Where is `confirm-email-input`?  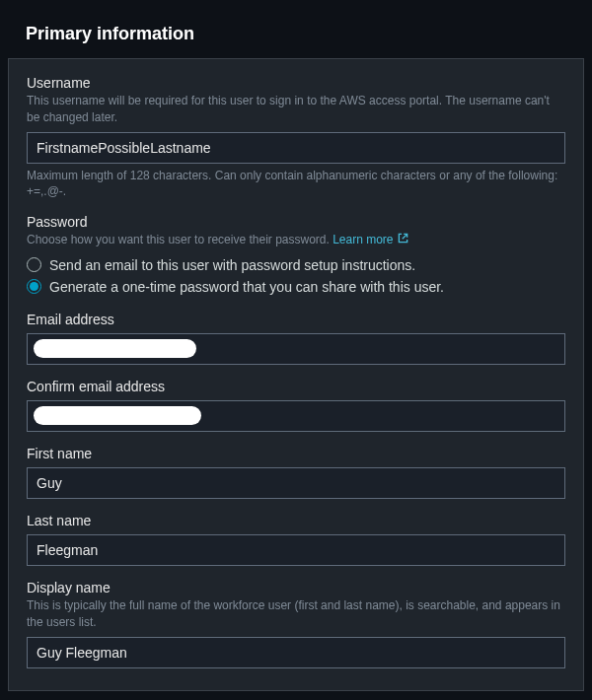
confirm-email-input is located at coordinates (296, 416).